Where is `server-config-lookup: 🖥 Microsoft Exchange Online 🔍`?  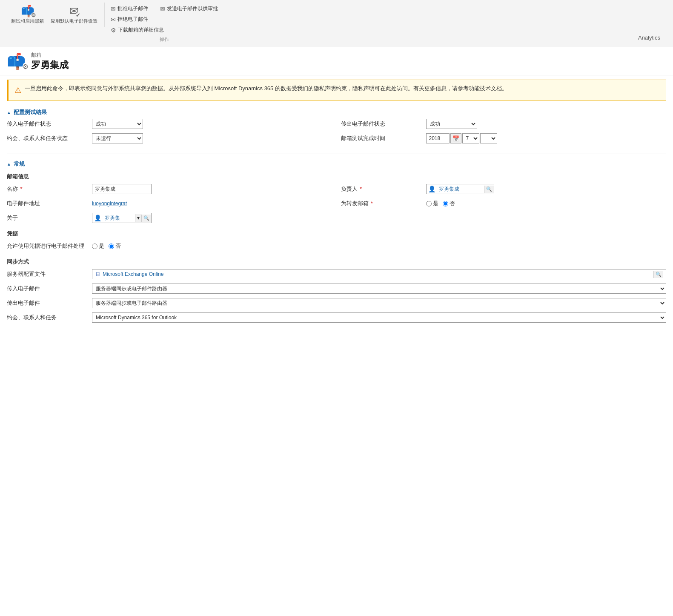
server-config-lookup: 🖥 Microsoft Exchange Online 🔍 is located at coordinates (379, 274).